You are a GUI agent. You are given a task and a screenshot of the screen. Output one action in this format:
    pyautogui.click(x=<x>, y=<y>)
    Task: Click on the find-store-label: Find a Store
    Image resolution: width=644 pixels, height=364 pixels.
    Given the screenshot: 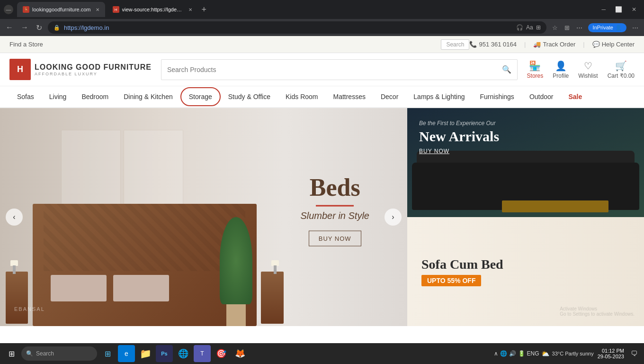 What is the action you would take?
    pyautogui.click(x=27, y=45)
    